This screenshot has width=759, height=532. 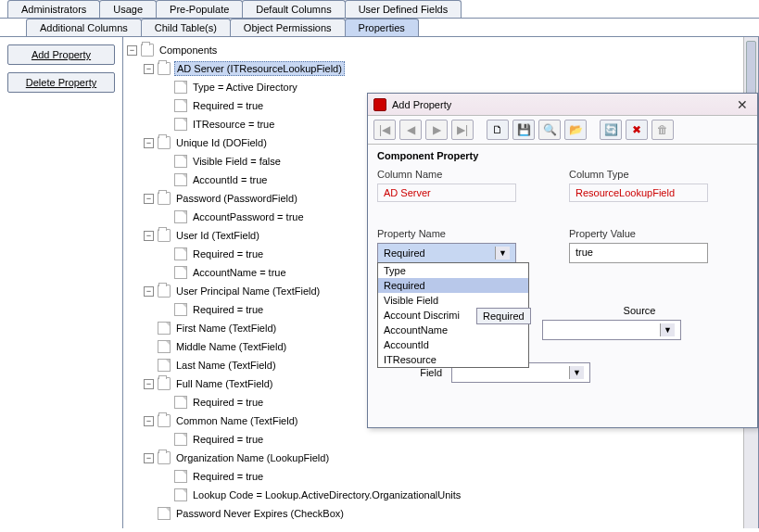 What do you see at coordinates (436, 130) in the screenshot?
I see `next-record-button: ▶` at bounding box center [436, 130].